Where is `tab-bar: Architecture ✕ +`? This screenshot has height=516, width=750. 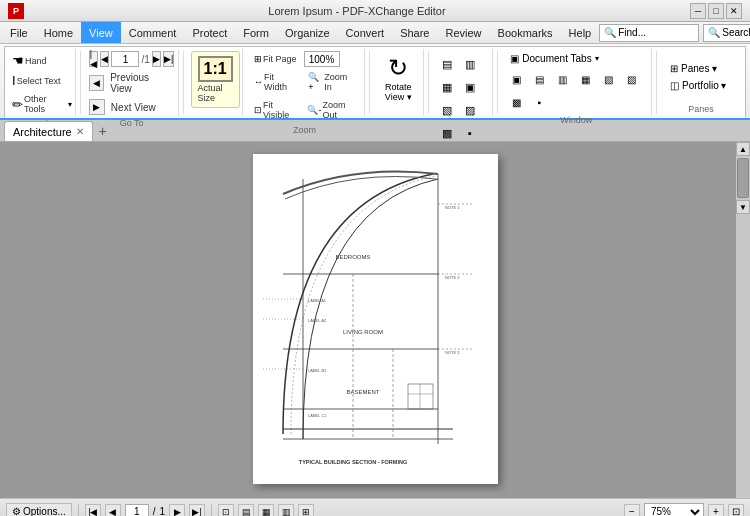
tab-bar: Architecture ✕ + is located at coordinates (375, 131).